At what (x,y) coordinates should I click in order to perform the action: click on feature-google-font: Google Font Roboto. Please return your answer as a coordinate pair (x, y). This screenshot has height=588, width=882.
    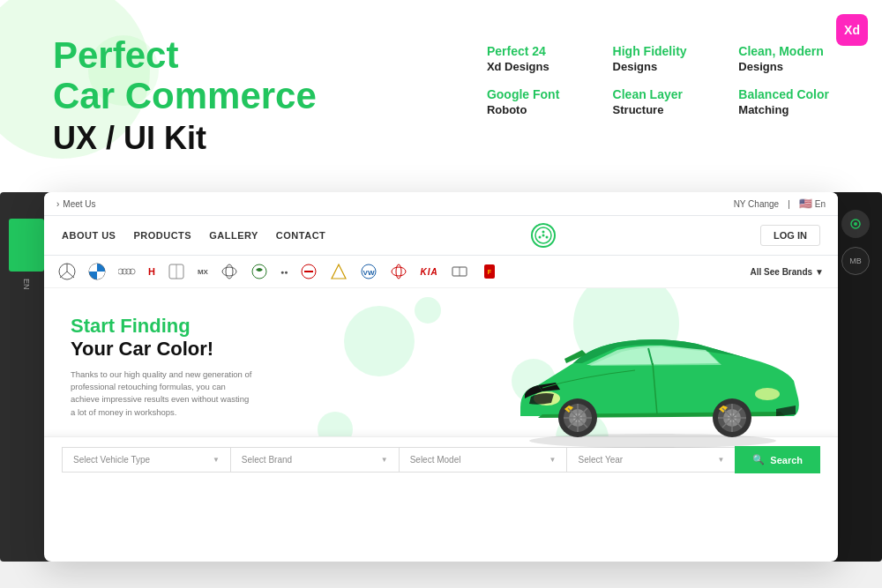
    Looking at the image, I should click on (533, 102).